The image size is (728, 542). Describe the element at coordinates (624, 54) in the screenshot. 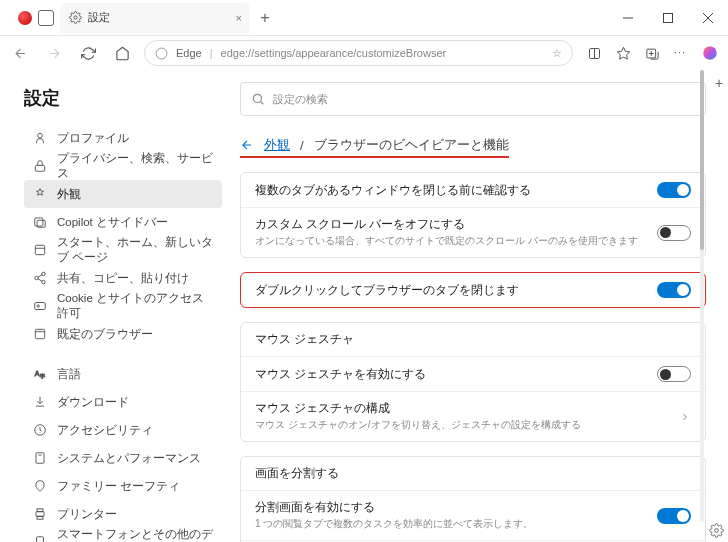

I see `favorites-icon` at that location.